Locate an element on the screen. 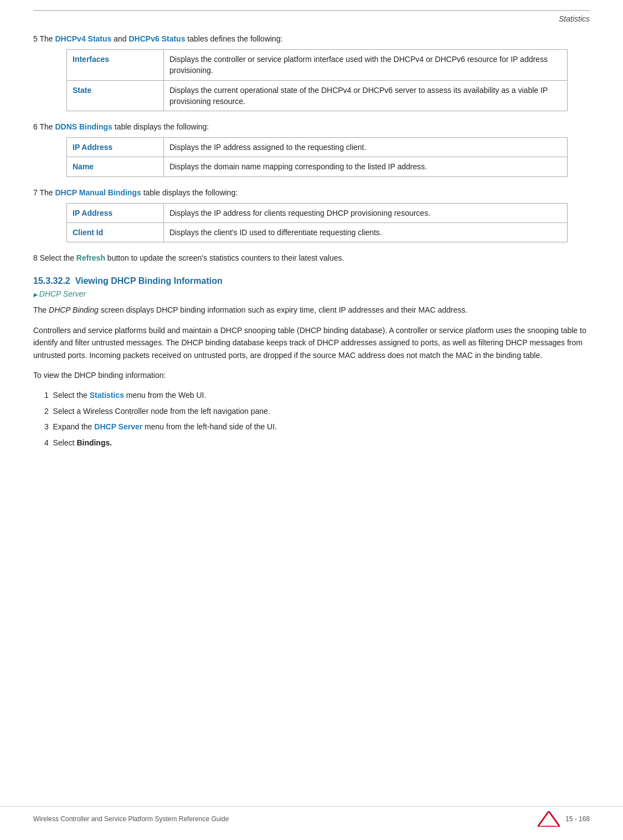 The width and height of the screenshot is (623, 840). item5-term1: DHCPv4 Status is located at coordinates (83, 39).